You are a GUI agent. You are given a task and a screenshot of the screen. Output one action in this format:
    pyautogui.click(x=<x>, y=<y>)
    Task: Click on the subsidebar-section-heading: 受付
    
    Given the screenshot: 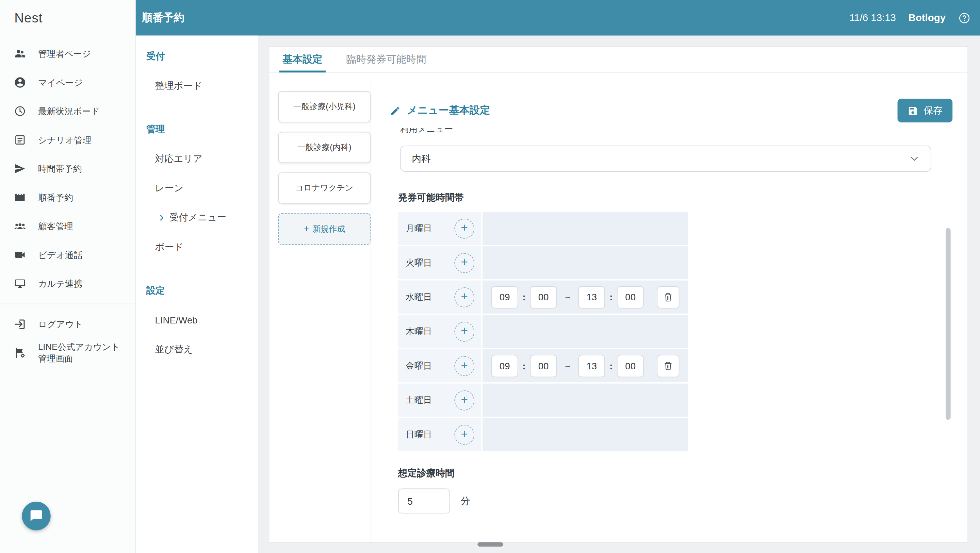 What is the action you would take?
    pyautogui.click(x=197, y=56)
    